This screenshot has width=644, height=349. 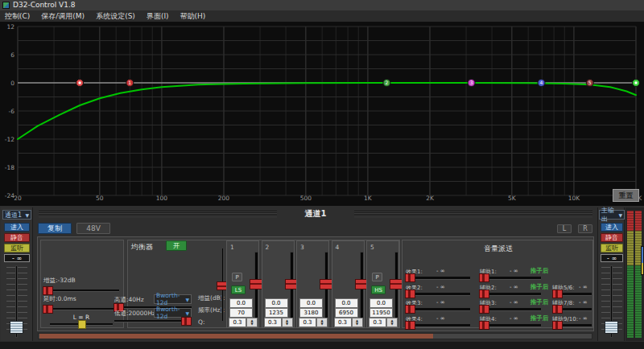 What do you see at coordinates (17, 227) in the screenshot?
I see `enter-button: 进入` at bounding box center [17, 227].